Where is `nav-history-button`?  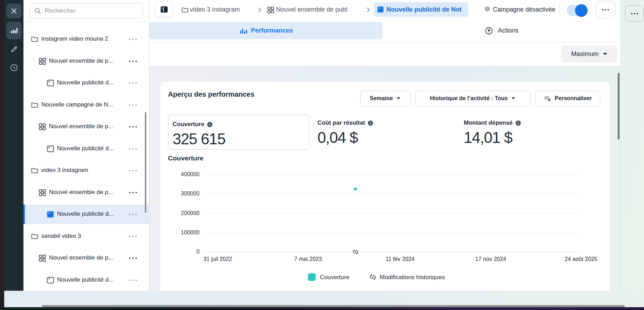 nav-history-button is located at coordinates (14, 68).